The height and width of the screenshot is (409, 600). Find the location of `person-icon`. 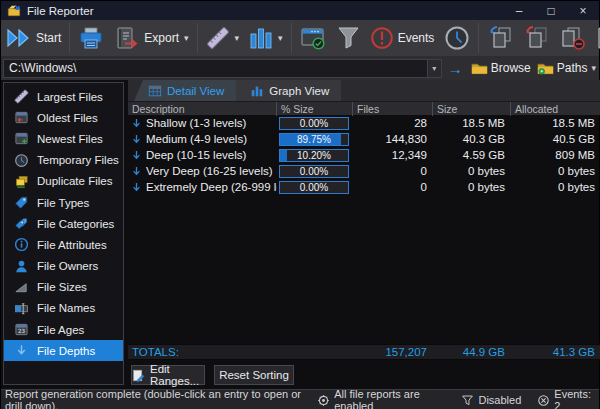

person-icon is located at coordinates (22, 266).